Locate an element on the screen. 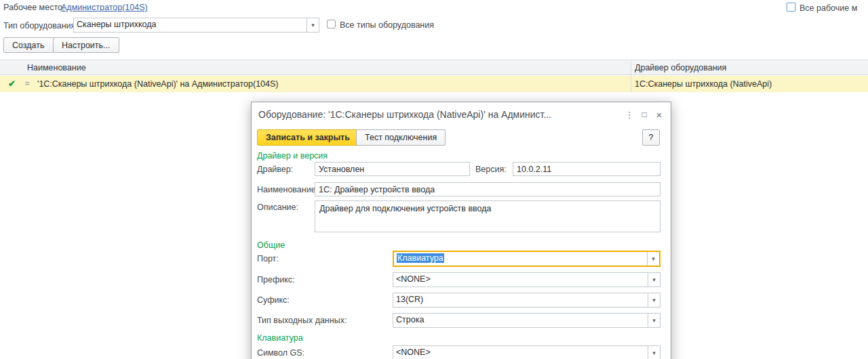  all-types-checkbox is located at coordinates (331, 24).